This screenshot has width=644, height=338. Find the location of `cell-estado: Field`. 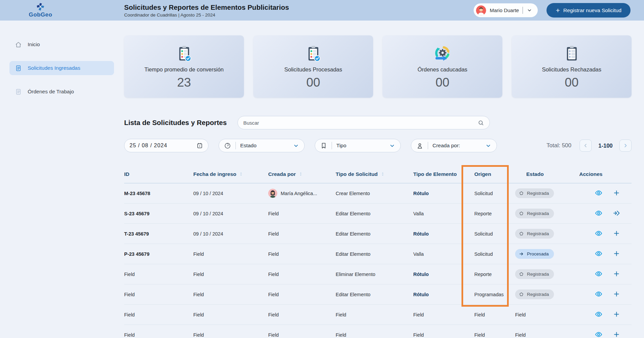

cell-estado: Field is located at coordinates (542, 315).